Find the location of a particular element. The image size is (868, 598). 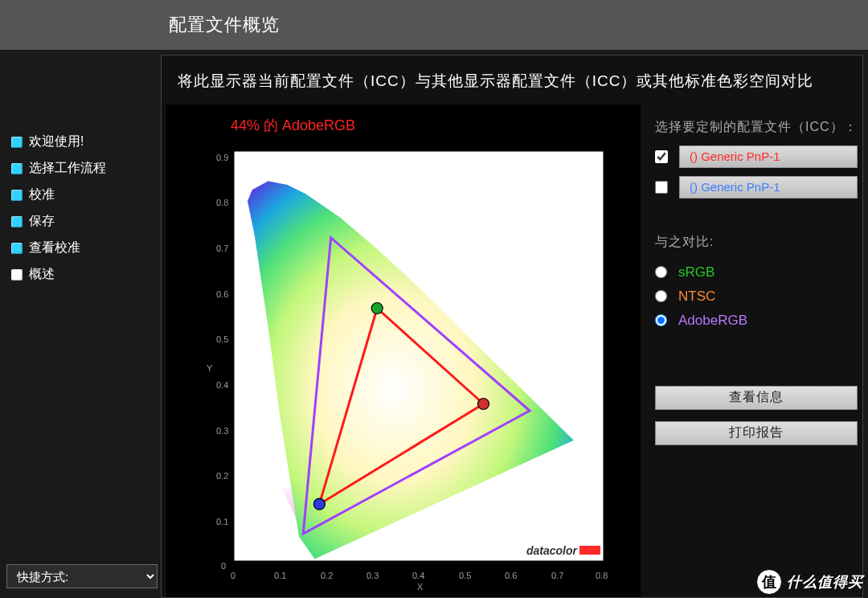

title-text: 配置文件概览 is located at coordinates (224, 25).